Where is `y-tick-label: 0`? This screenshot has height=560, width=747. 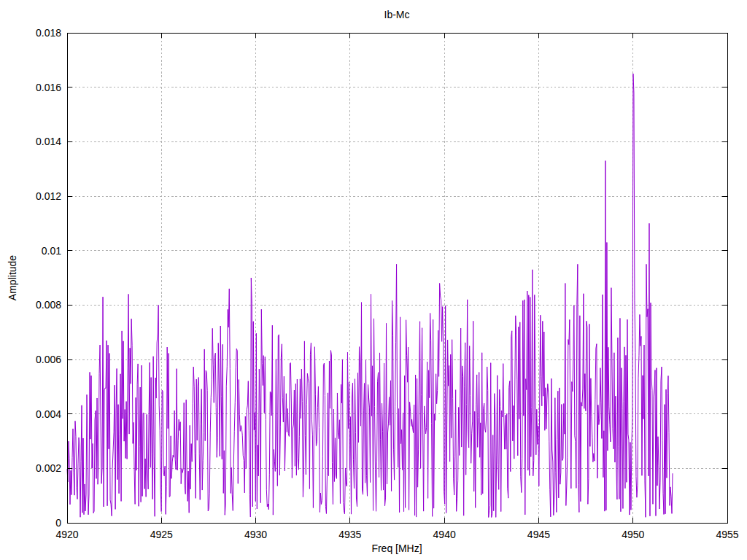 y-tick-label: 0 is located at coordinates (58, 523).